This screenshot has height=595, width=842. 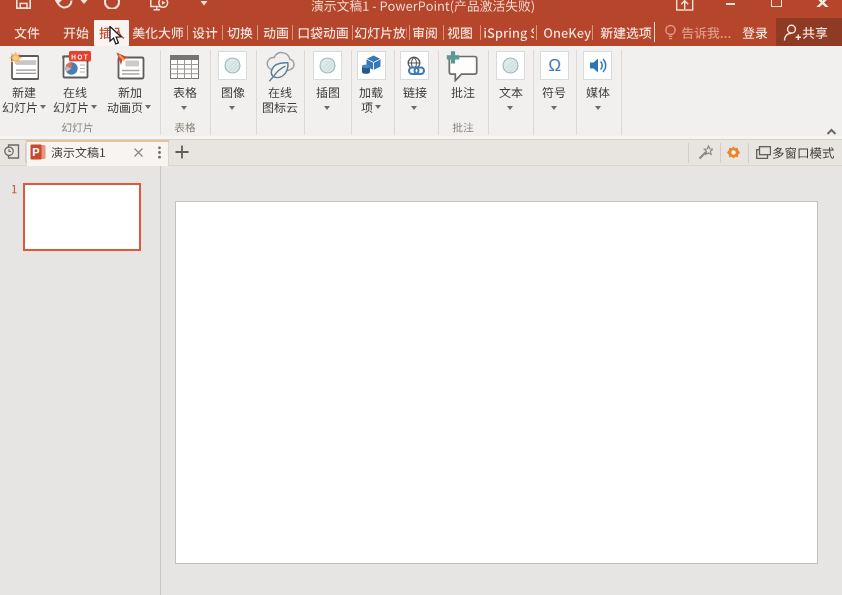 I want to click on svg-text: Ω, so click(x=554, y=66).